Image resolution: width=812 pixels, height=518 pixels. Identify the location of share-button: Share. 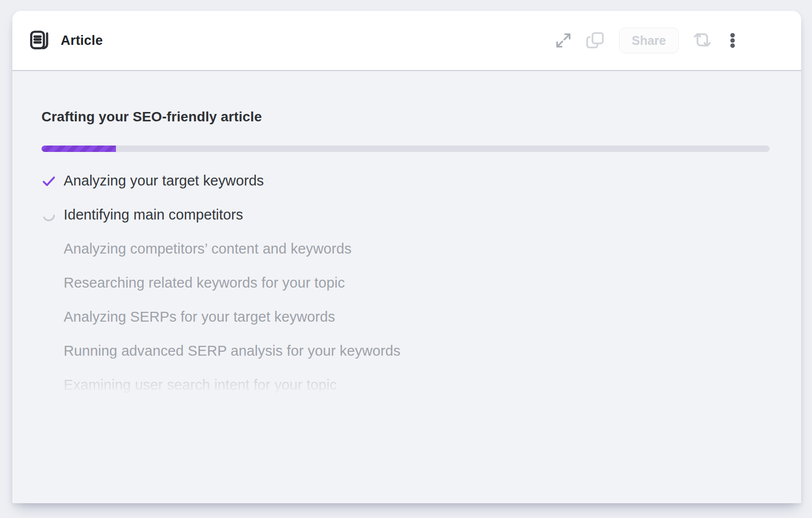
(649, 40).